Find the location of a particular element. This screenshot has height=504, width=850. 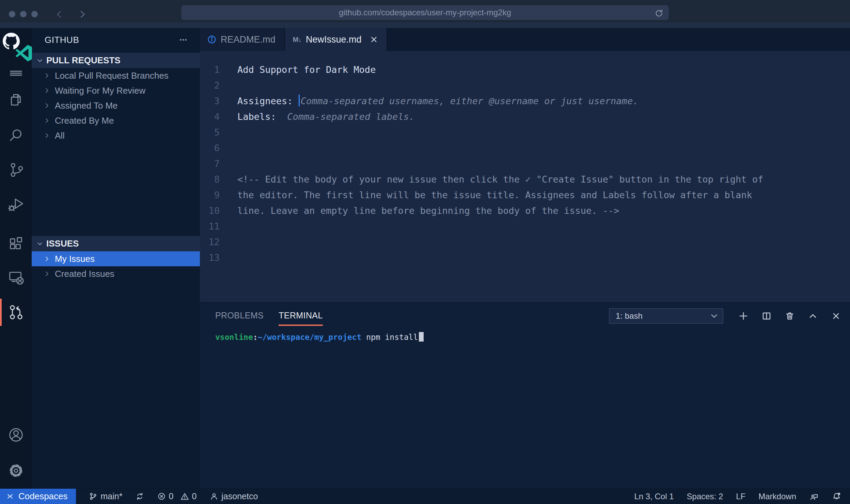

editor-line-10: 10line. Leave an empty line before begin… is located at coordinates (525, 211).